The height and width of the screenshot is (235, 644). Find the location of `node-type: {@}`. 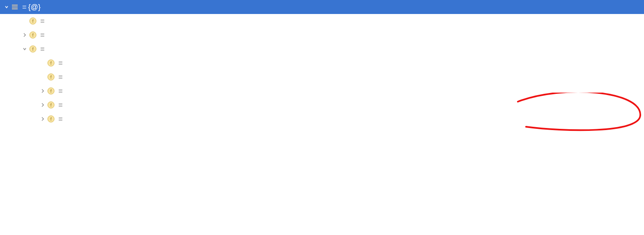

node-type: {@} is located at coordinates (35, 7).